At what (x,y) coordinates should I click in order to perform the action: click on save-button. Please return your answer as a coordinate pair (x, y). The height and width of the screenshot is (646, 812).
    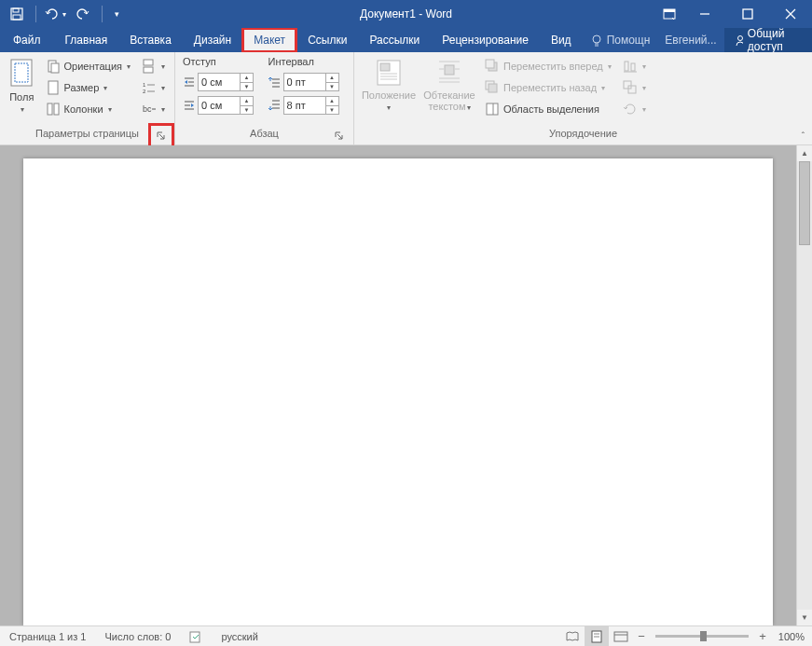
    Looking at the image, I should click on (17, 14).